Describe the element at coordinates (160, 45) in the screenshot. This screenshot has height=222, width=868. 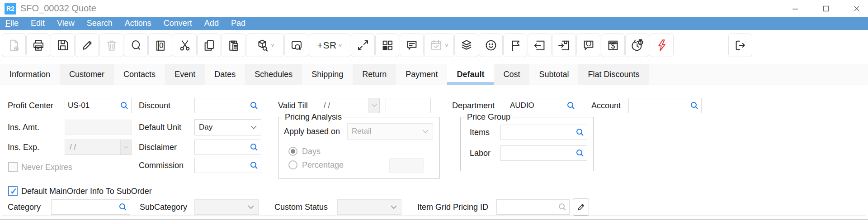
I see `copy-zero-icon: 0` at that location.